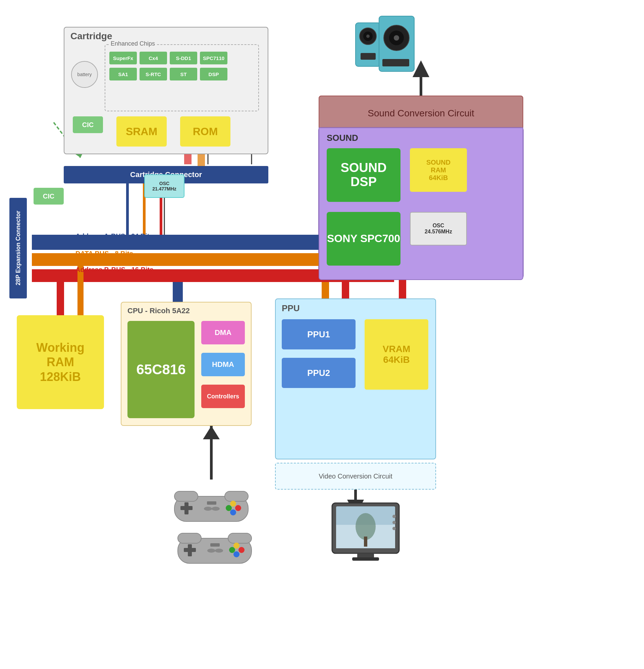 The height and width of the screenshot is (669, 644). What do you see at coordinates (355, 476) in the screenshot?
I see `video-conversion-box: Video Conversion Circuit` at bounding box center [355, 476].